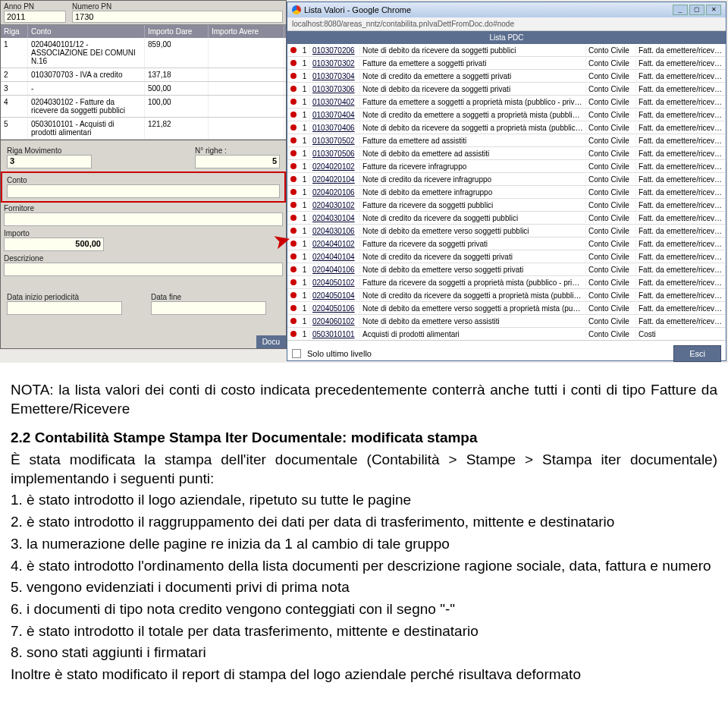 This screenshot has width=728, height=711. What do you see at coordinates (35, 17) in the screenshot?
I see `anno-value: 2011` at bounding box center [35, 17].